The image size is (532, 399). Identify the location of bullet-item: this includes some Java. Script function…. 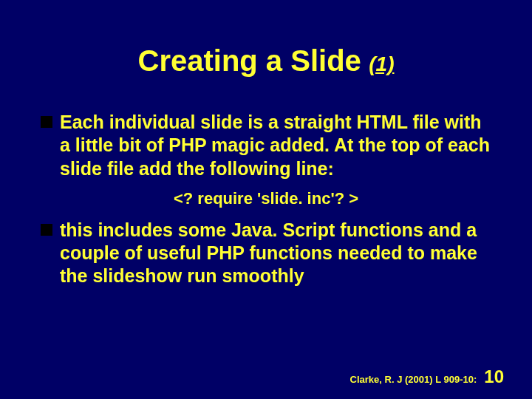
(266, 253).